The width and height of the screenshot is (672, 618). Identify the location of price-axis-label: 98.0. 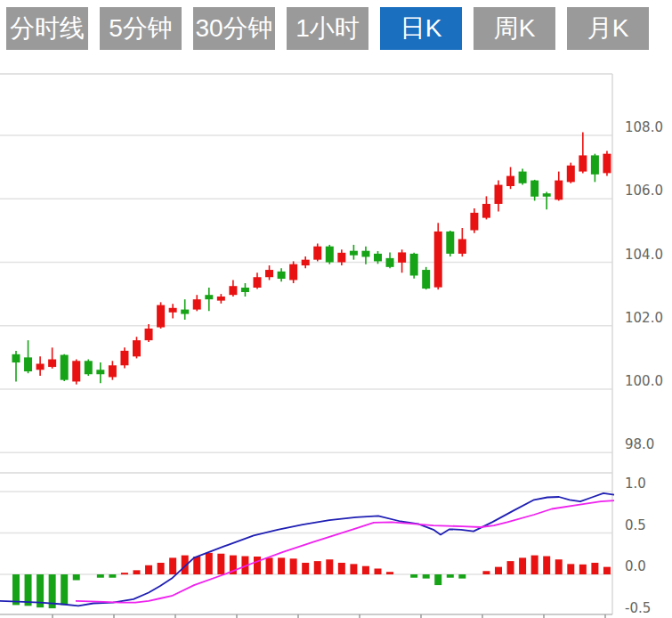
(639, 444).